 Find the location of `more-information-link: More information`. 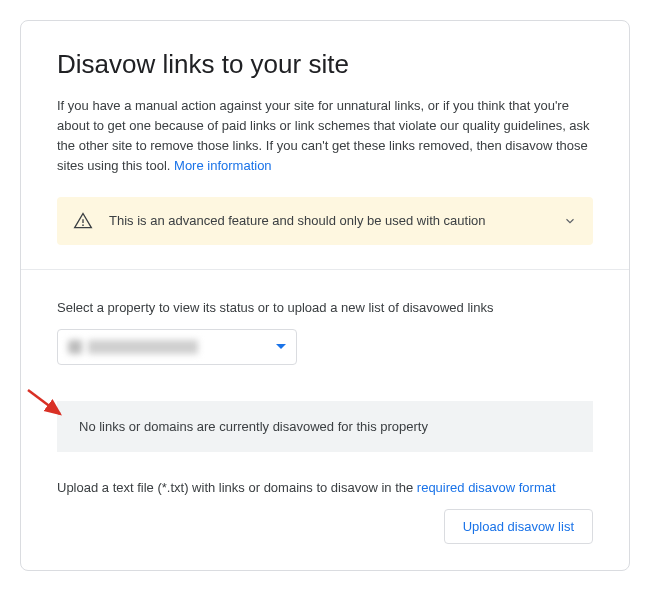

more-information-link: More information is located at coordinates (223, 166).